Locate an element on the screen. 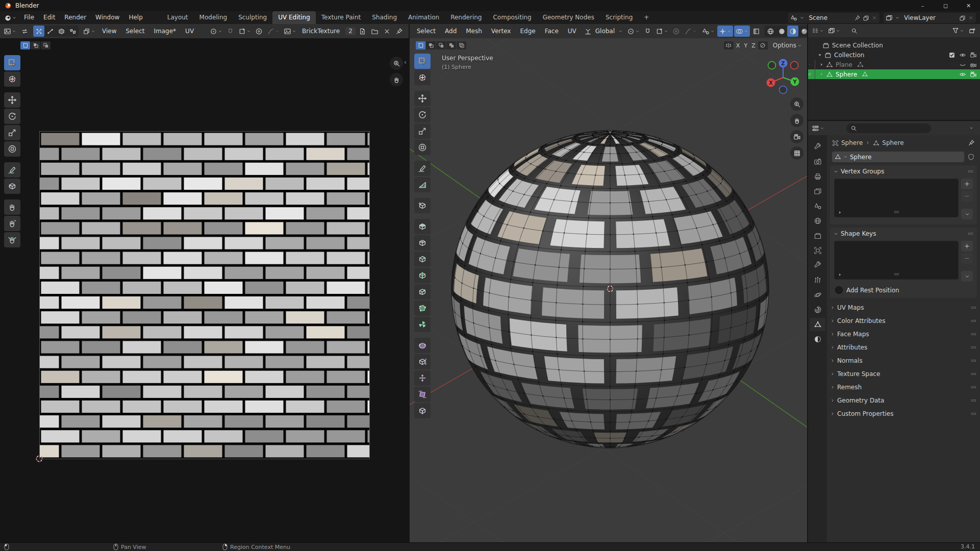 The image size is (980, 551). tool-relax is located at coordinates (12, 223).